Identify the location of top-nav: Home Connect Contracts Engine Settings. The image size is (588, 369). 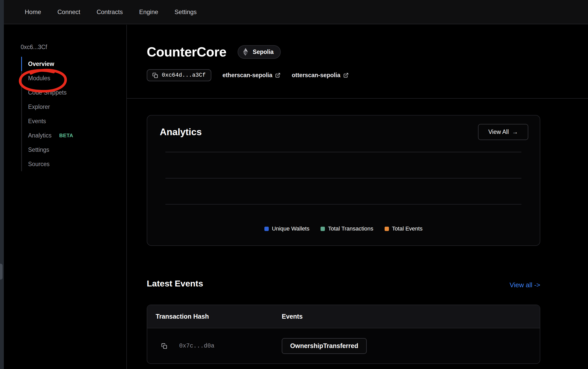
(296, 12).